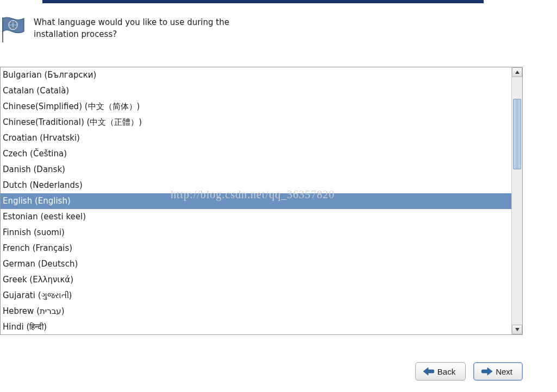 The height and width of the screenshot is (392, 557). What do you see at coordinates (487, 371) in the screenshot?
I see `arrow-right-icon` at bounding box center [487, 371].